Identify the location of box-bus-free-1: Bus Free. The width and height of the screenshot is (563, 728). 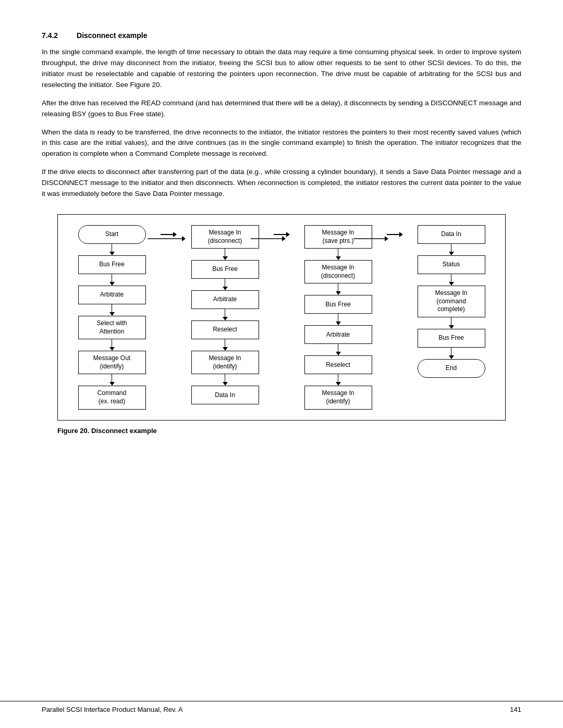
(112, 265).